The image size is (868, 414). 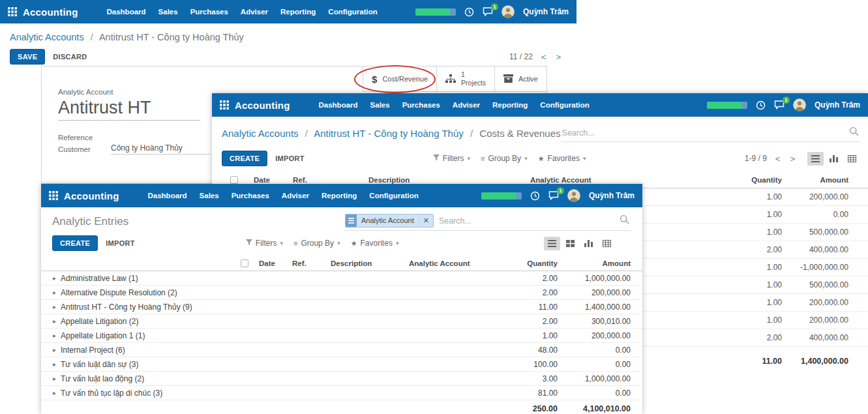 What do you see at coordinates (594, 364) in the screenshot?
I see `group-amount: 0.00` at bounding box center [594, 364].